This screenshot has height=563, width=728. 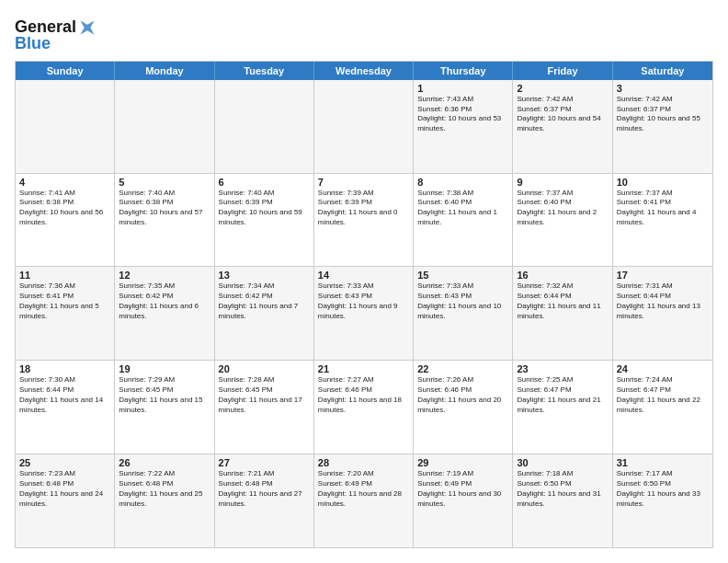 What do you see at coordinates (364, 302) in the screenshot?
I see `day-details: Sunrise: 7:33 AM Sunset: 6:43 PM Dayligh…` at bounding box center [364, 302].